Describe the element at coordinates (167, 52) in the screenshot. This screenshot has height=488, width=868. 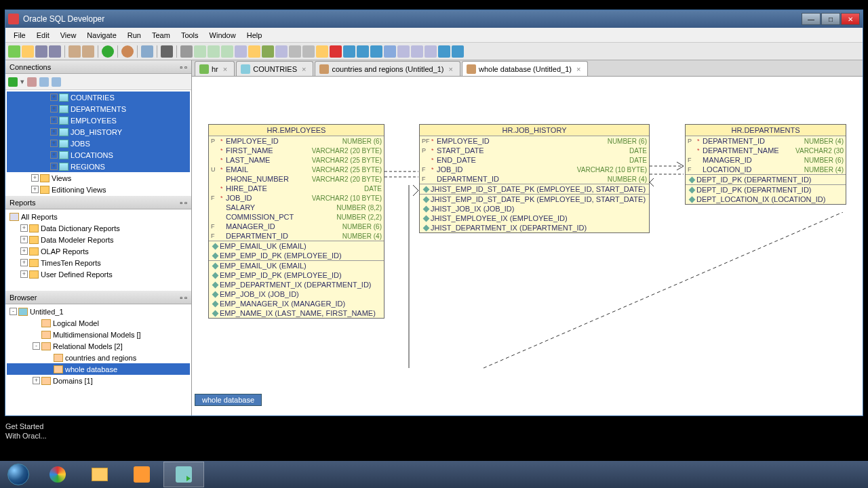
I see `binoculars-icon` at that location.